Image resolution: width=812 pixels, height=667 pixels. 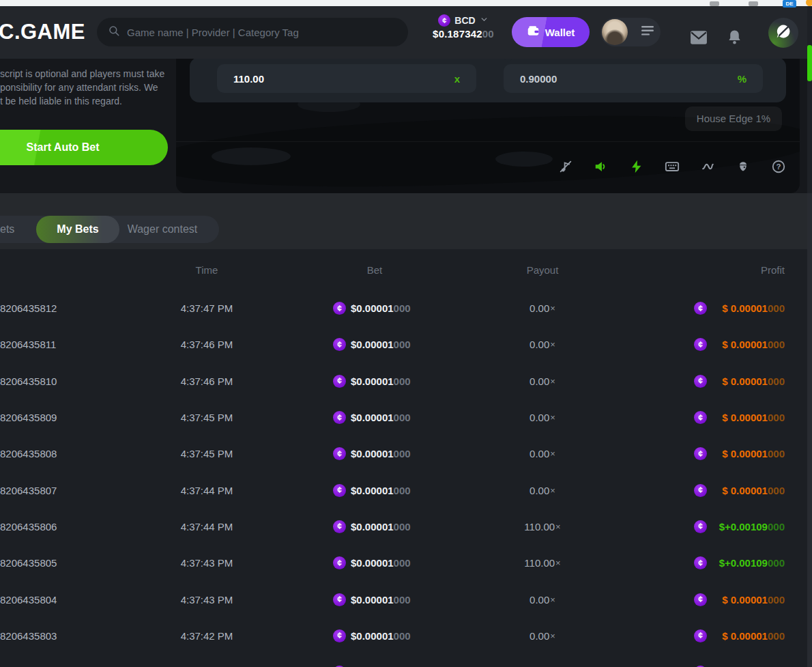 I want to click on payout-multiplier-input, so click(x=344, y=79).